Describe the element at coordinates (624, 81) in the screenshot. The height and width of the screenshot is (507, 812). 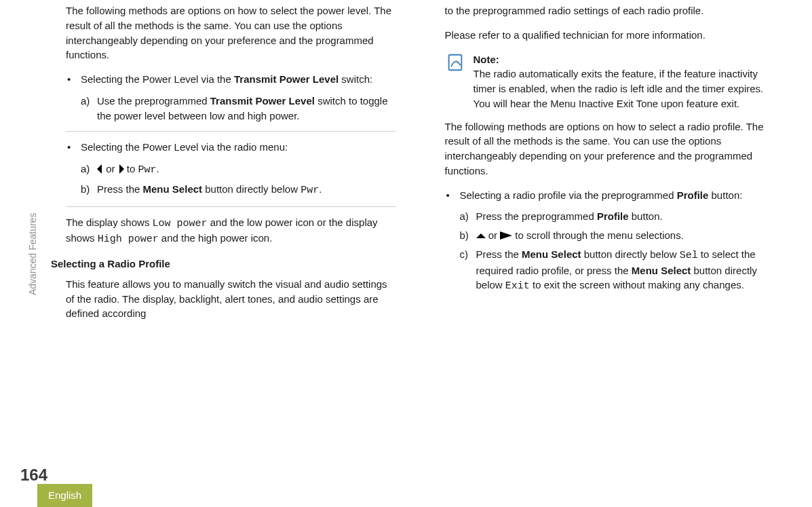
I see `note-text: Note: The radio automatically exits the …` at that location.